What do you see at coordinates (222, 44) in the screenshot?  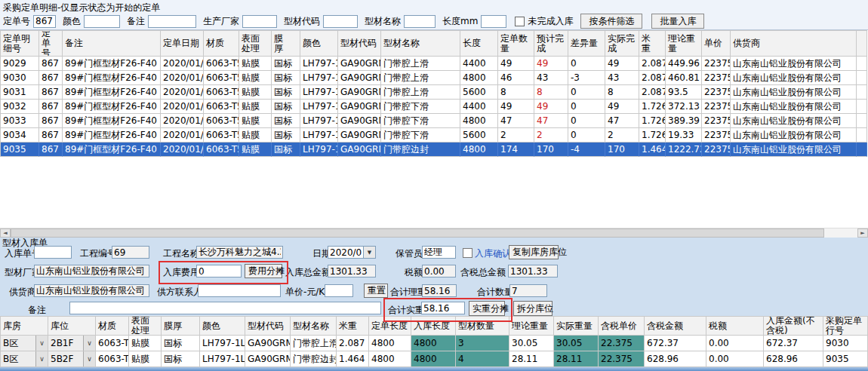 I see `column-header: 材质` at bounding box center [222, 44].